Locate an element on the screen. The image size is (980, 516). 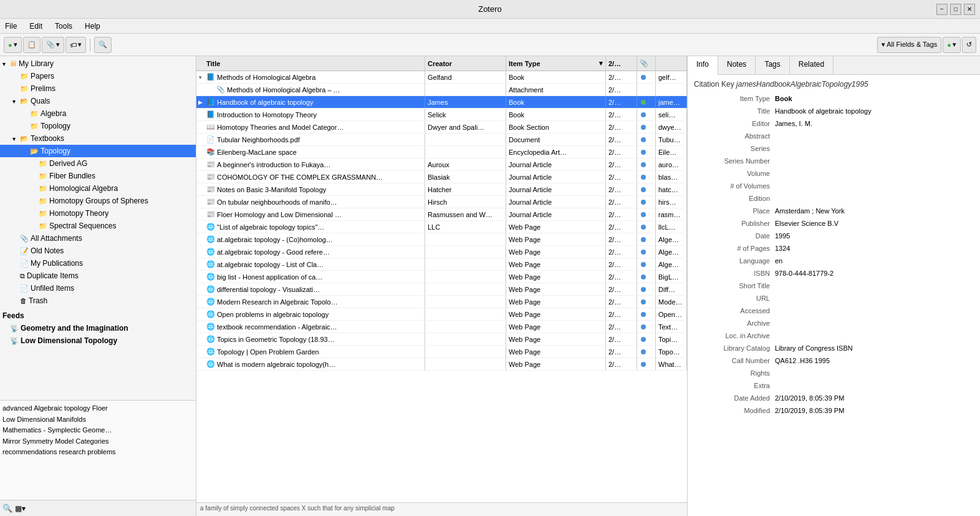
item-type: Book is located at coordinates (556, 102).